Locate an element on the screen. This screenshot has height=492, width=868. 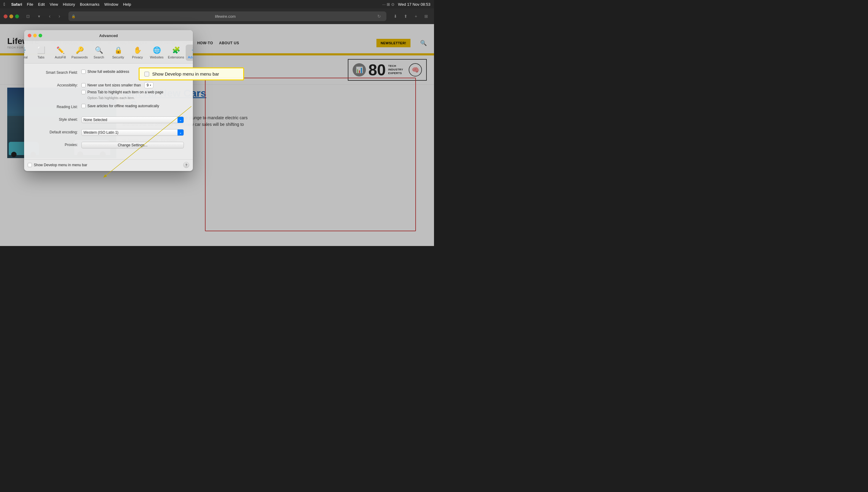
accessibility-tab-row: Press Tab to highlight each item on a we… is located at coordinates (133, 92).